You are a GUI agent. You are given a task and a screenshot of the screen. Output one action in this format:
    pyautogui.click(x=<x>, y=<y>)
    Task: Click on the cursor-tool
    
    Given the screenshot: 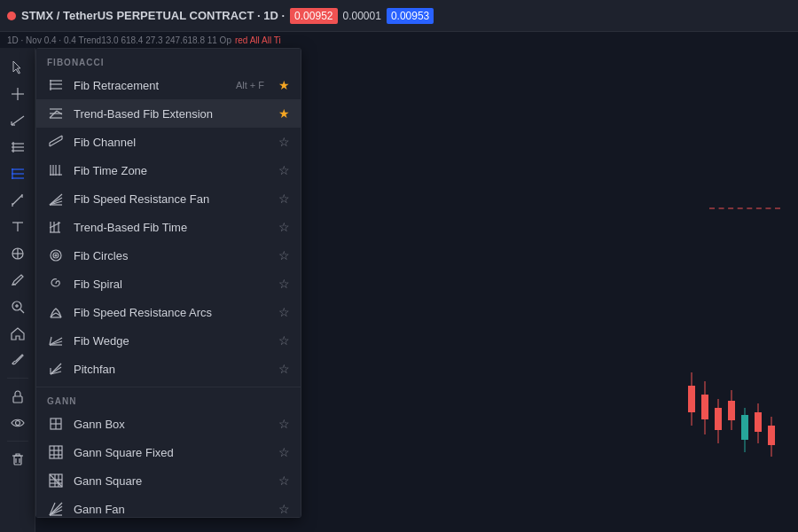 What is the action you would take?
    pyautogui.click(x=18, y=67)
    